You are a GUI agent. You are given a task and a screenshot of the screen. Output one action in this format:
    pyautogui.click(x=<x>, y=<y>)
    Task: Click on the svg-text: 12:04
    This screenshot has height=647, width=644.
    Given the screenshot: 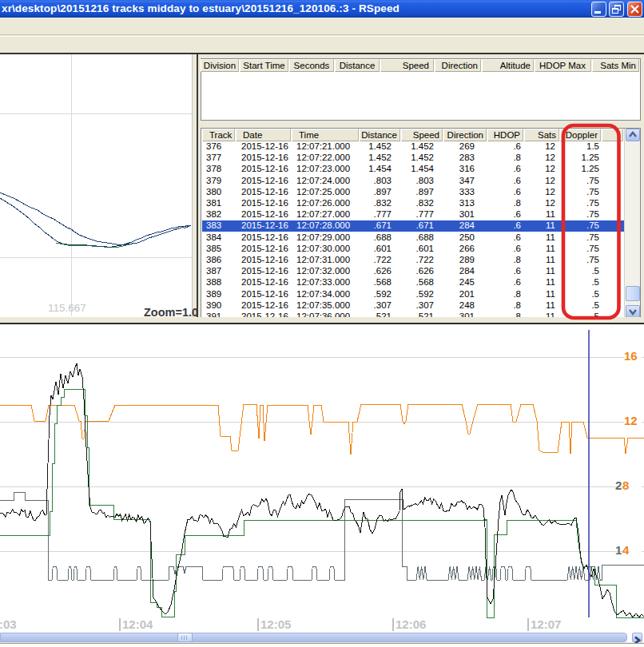 What is the action you would take?
    pyautogui.click(x=137, y=625)
    